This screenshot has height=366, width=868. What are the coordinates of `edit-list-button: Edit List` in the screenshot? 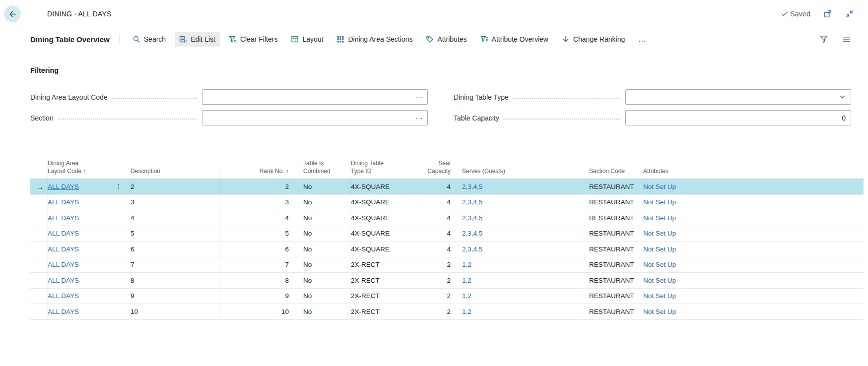 It's located at (198, 39).